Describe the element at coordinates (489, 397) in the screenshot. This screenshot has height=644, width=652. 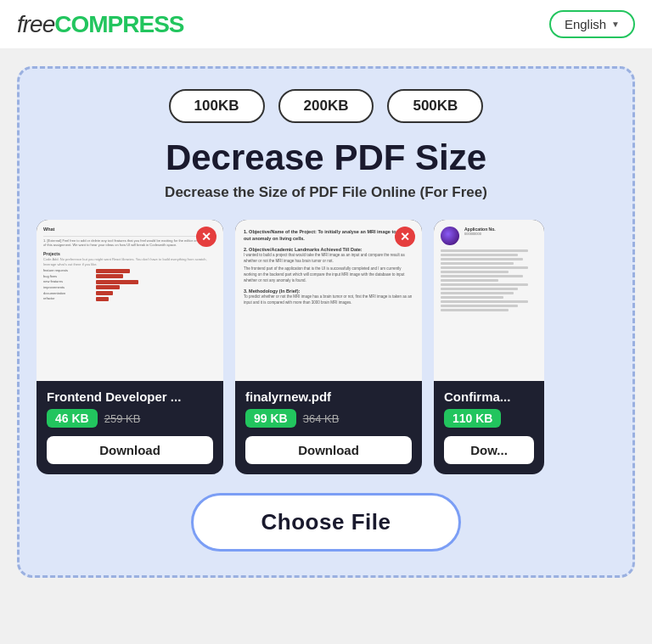
I see `card-3-filename: Confirma...` at that location.